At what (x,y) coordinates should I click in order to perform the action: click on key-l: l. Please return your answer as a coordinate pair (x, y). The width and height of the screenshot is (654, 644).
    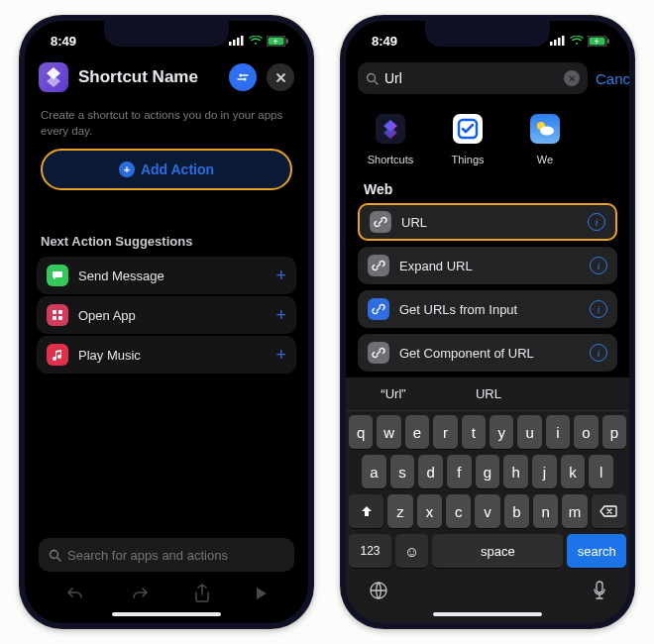
    Looking at the image, I should click on (600, 472).